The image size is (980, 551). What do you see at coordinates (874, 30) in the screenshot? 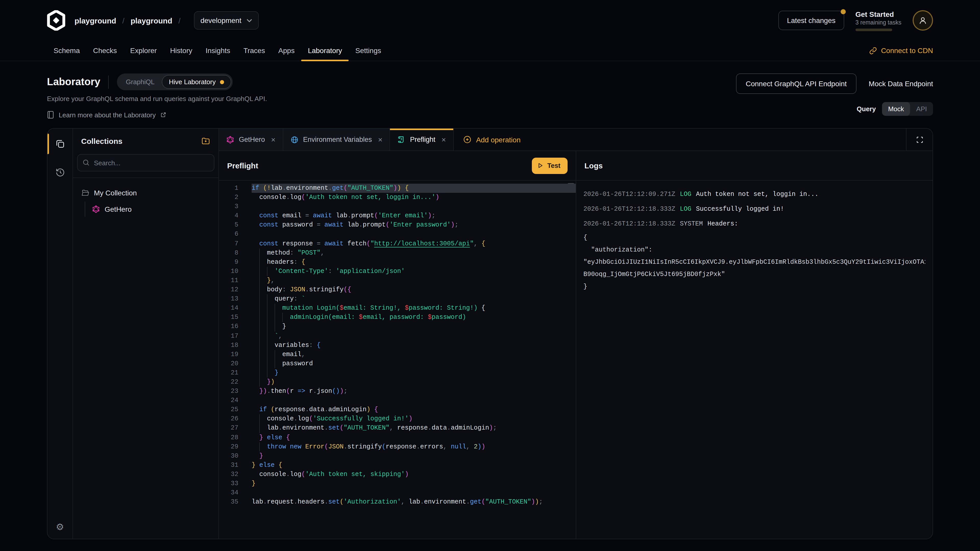
I see `get-started-progressbar` at bounding box center [874, 30].